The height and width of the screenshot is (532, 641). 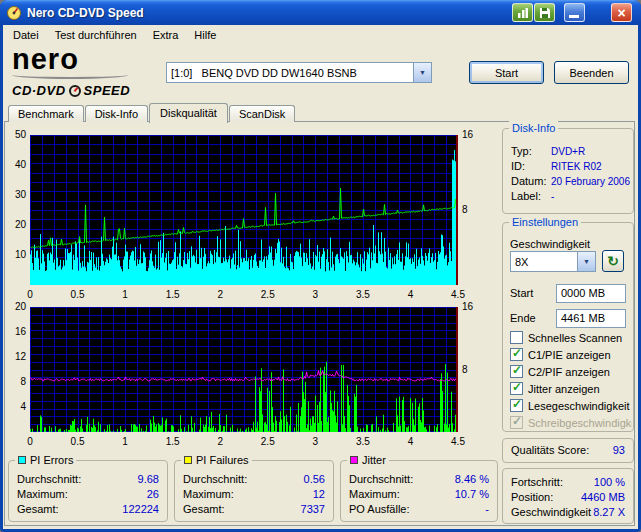 I want to click on start-button: Start, so click(x=506, y=72).